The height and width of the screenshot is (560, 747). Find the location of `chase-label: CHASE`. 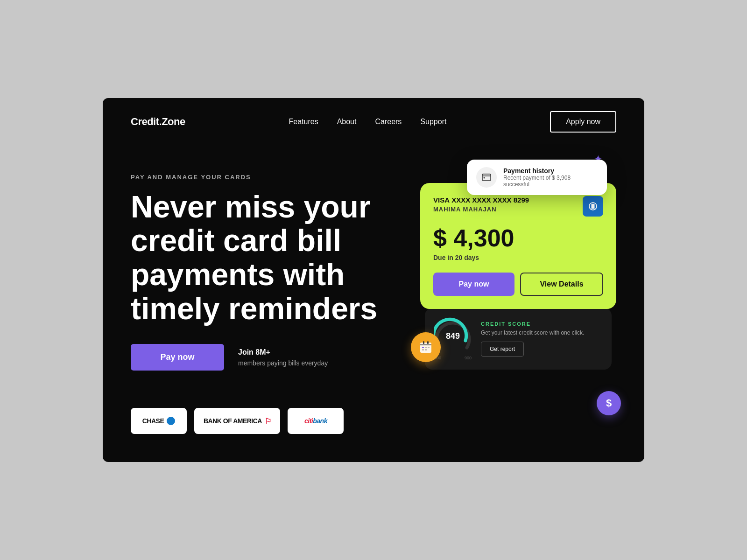

chase-label: CHASE is located at coordinates (153, 421).